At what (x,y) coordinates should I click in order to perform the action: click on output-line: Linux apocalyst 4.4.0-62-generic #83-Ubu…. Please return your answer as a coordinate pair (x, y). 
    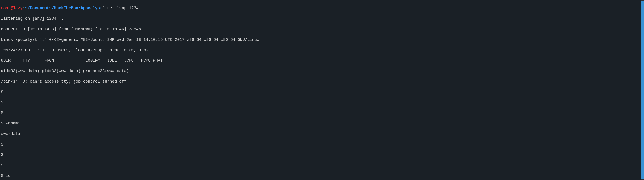
    Looking at the image, I should click on (322, 40).